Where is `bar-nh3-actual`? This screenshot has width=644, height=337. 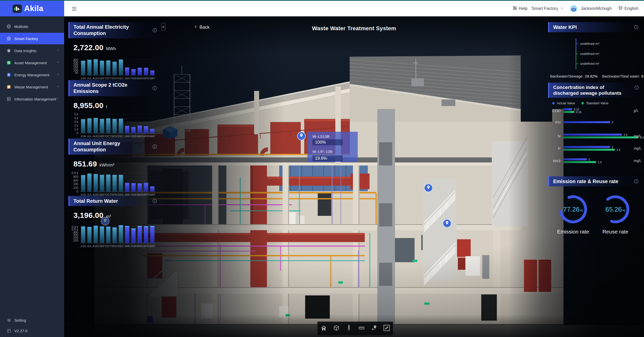
bar-nh3-actual is located at coordinates (575, 159).